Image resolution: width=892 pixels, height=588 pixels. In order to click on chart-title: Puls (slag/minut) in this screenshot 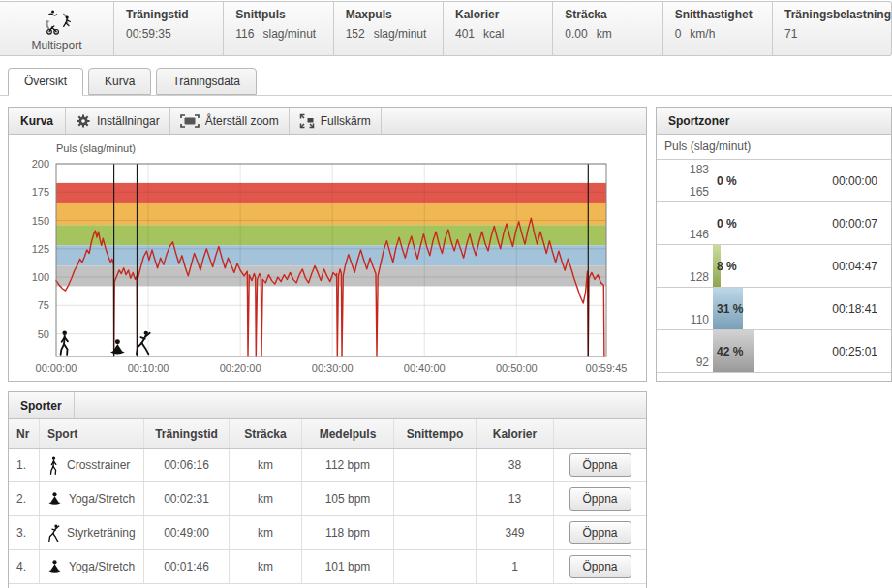, I will do `click(96, 148)`.